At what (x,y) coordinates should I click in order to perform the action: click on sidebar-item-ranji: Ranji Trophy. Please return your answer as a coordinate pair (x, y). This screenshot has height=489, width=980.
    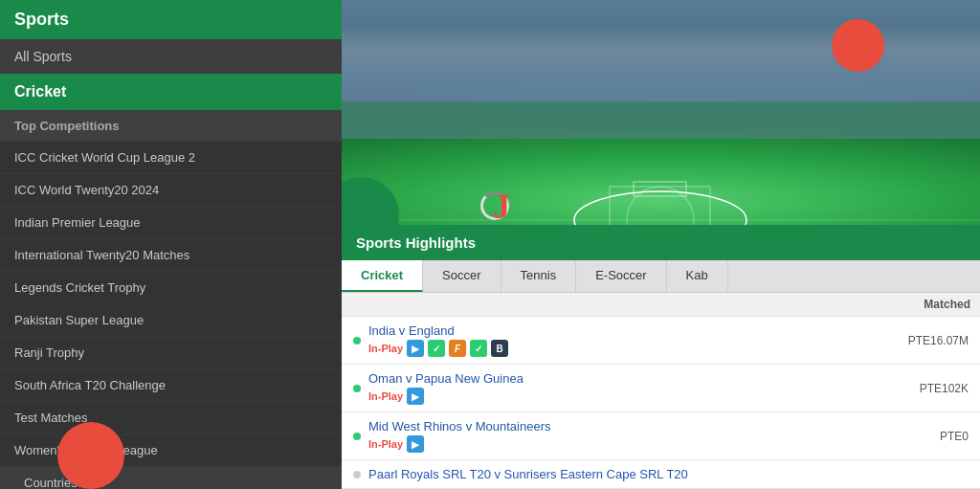
    Looking at the image, I should click on (170, 353).